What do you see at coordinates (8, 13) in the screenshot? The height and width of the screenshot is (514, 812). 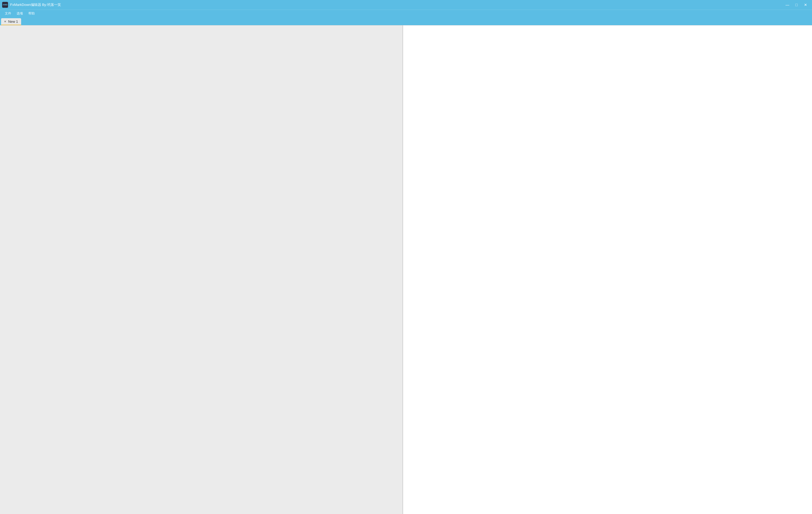 I see `menu-file: 文件` at bounding box center [8, 13].